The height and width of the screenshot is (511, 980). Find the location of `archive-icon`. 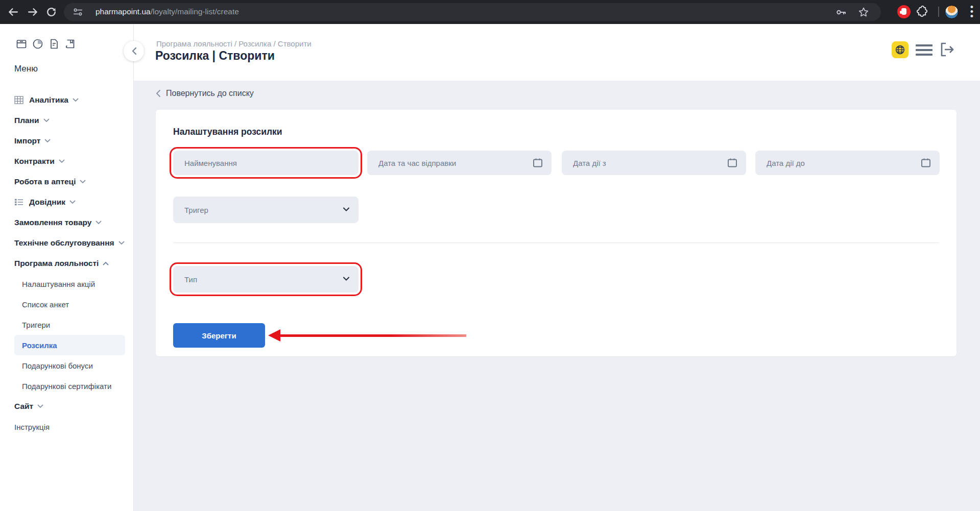

archive-icon is located at coordinates (21, 44).